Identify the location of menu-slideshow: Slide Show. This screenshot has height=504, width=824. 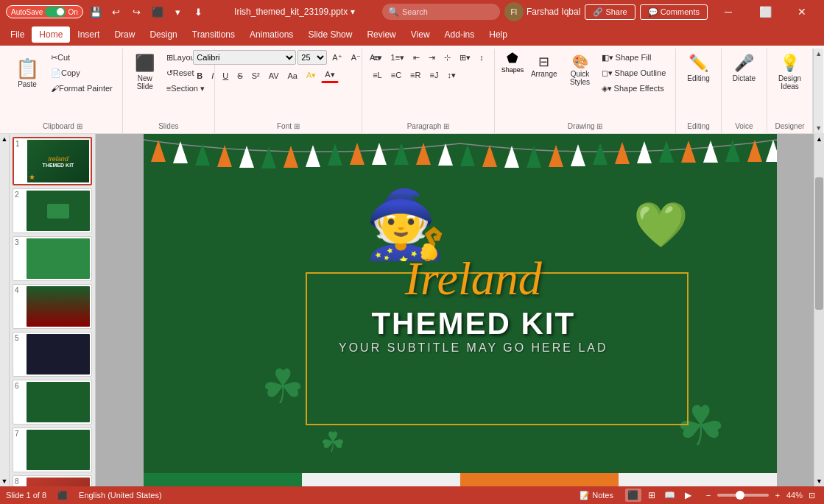
(330, 35).